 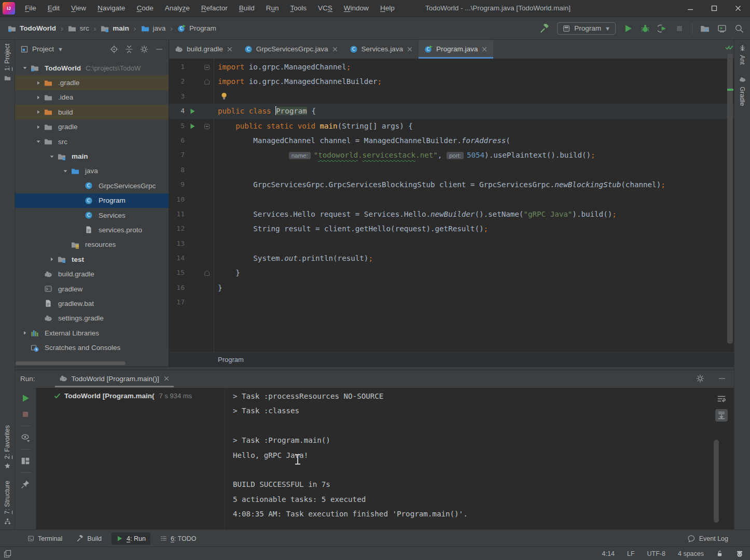 What do you see at coordinates (374, 368) in the screenshot?
I see `horizontal-splitter` at bounding box center [374, 368].